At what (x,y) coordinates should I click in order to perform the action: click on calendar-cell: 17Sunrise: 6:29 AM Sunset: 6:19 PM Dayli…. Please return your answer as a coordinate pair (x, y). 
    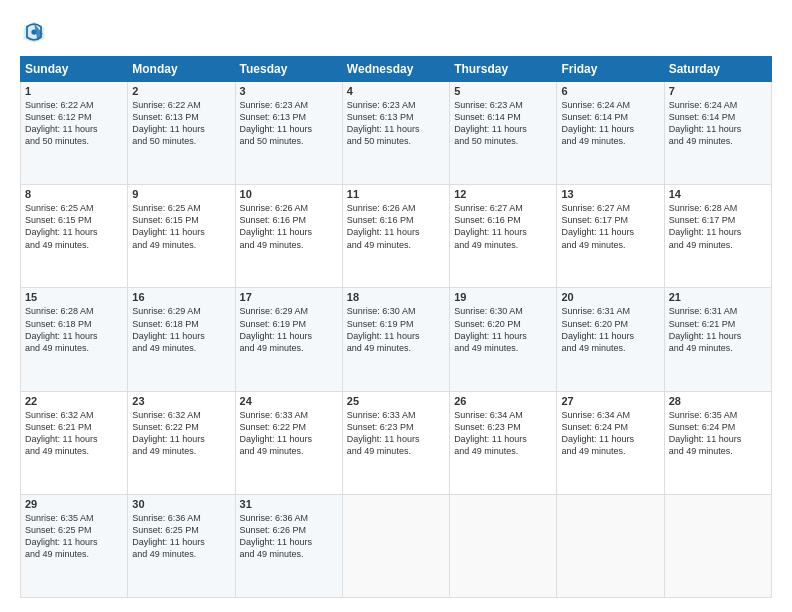
    Looking at the image, I should click on (288, 340).